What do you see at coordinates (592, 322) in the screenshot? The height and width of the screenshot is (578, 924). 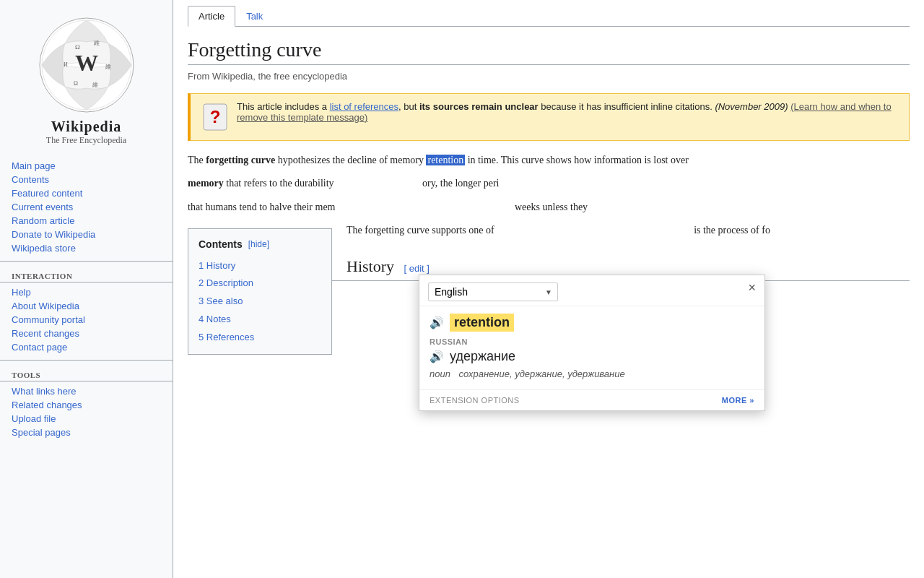 I see `popup-word-row: 🔊 retention` at bounding box center [592, 322].